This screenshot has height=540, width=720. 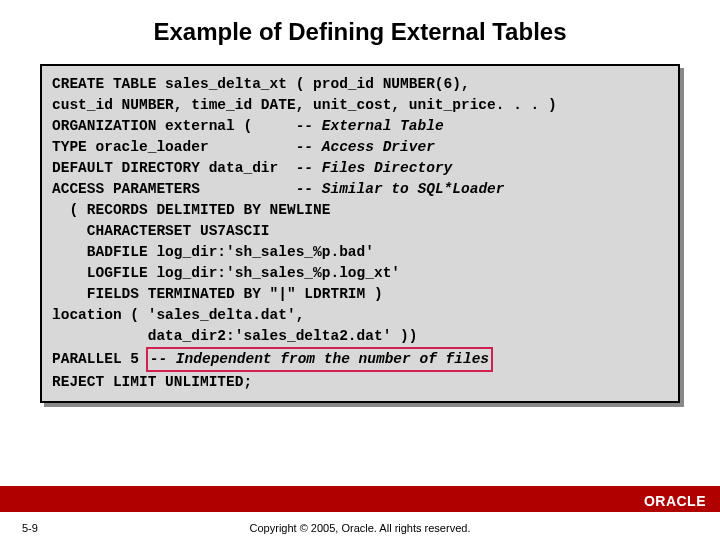 I want to click on code-comment: -- External Table, so click(x=370, y=126).